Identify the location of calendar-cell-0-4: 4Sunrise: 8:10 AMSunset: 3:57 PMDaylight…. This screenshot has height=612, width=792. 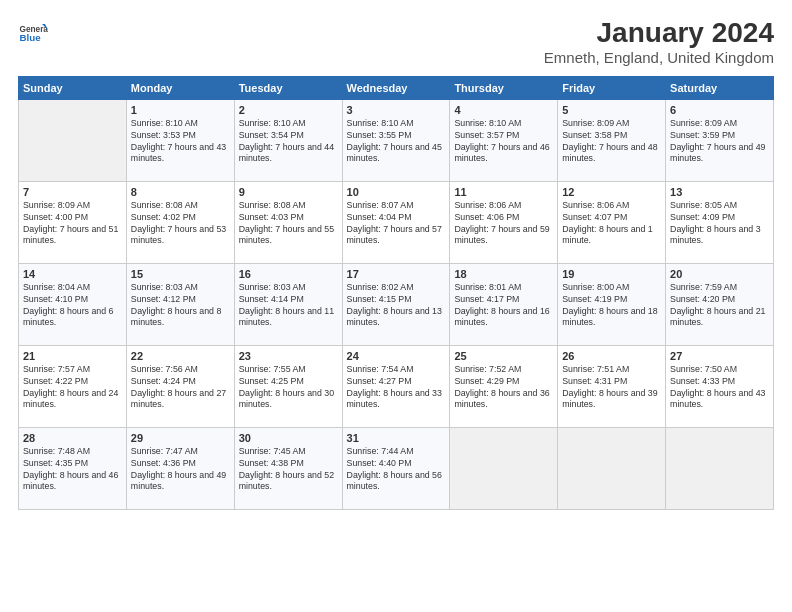
(504, 140).